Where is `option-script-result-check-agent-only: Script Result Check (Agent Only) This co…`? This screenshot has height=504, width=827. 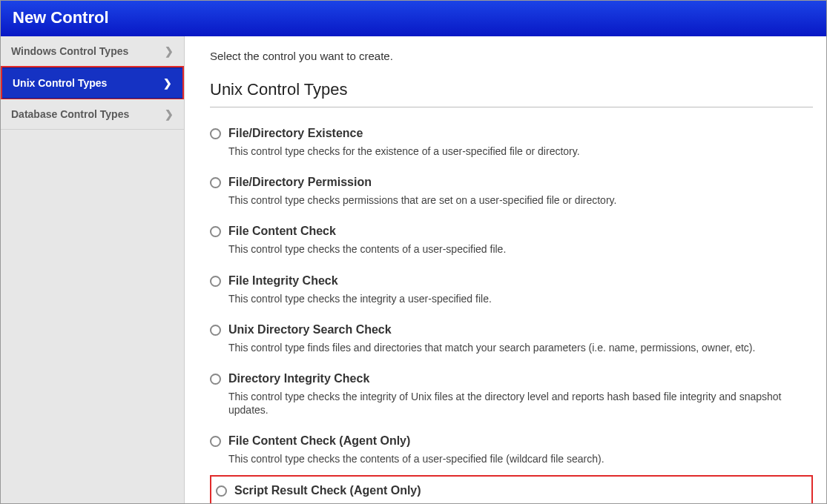 option-script-result-check-agent-only: Script Result Check (Agent Only) This co… is located at coordinates (512, 490).